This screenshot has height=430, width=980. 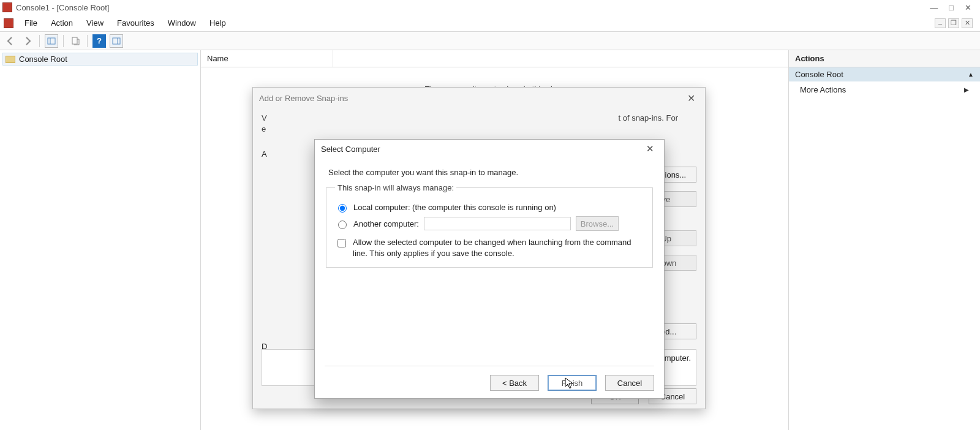 I want to click on minimize-icon: —, so click(x=933, y=7).